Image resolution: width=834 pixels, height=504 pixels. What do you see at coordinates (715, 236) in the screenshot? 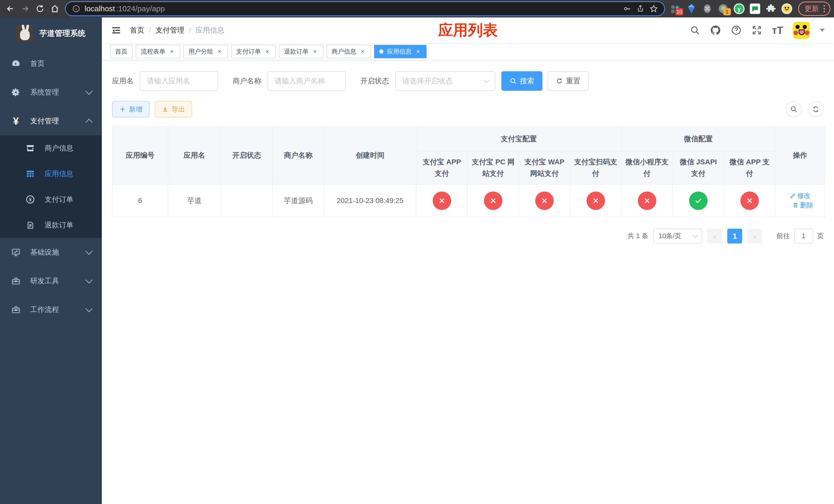
I see `prev-page-button: ‹` at bounding box center [715, 236].